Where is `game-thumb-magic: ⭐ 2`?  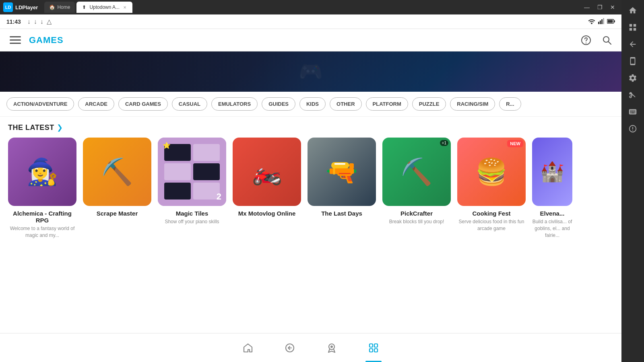 game-thumb-magic: ⭐ 2 is located at coordinates (192, 172).